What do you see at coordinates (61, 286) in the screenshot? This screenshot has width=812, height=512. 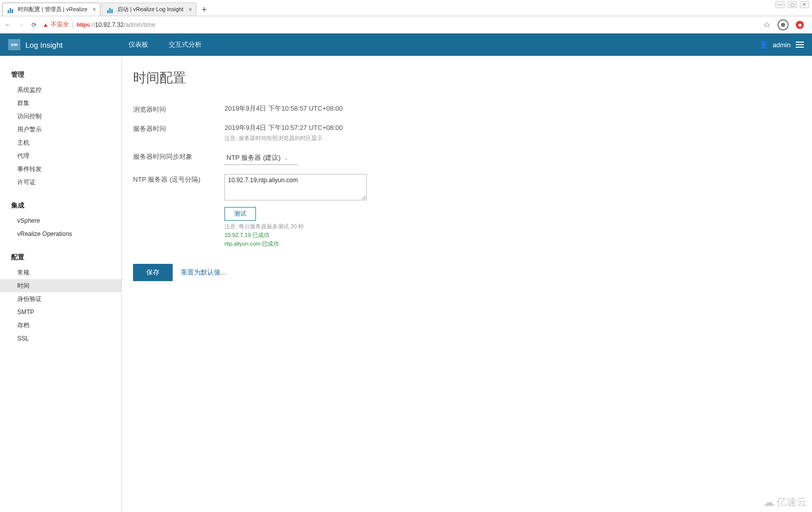 I see `sidebar-item-time: 时间` at bounding box center [61, 286].